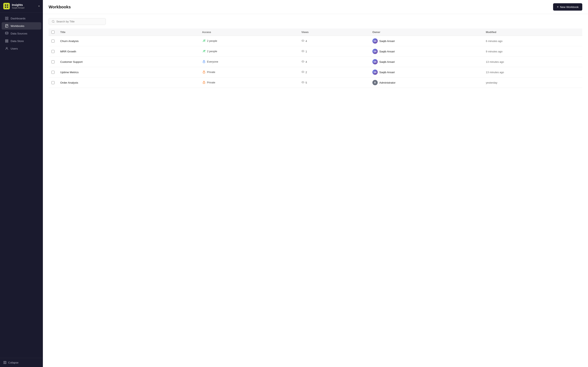 Image resolution: width=588 pixels, height=367 pixels. I want to click on user-icon, so click(7, 49).